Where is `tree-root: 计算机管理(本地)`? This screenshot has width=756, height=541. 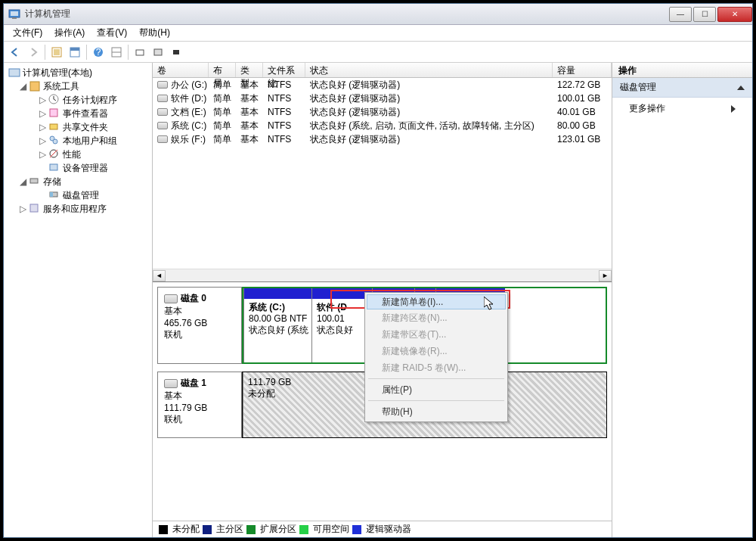
tree-root: 计算机管理(本地) is located at coordinates (78, 73).